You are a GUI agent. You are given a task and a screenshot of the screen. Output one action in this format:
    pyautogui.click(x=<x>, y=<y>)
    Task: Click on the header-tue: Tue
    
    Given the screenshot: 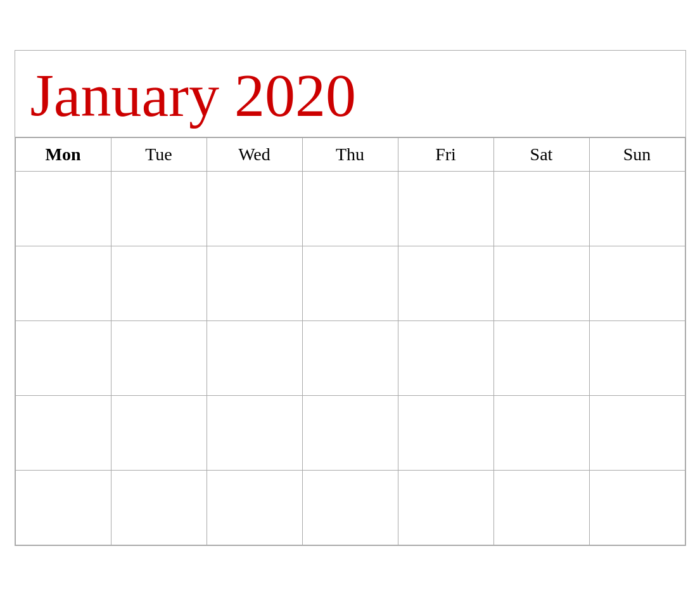 What is the action you would take?
    pyautogui.click(x=158, y=155)
    